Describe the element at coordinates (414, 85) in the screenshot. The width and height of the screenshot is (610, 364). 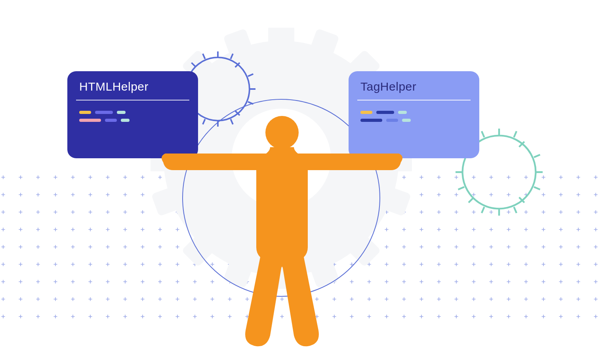
I see `card-title: TagHelper` at that location.